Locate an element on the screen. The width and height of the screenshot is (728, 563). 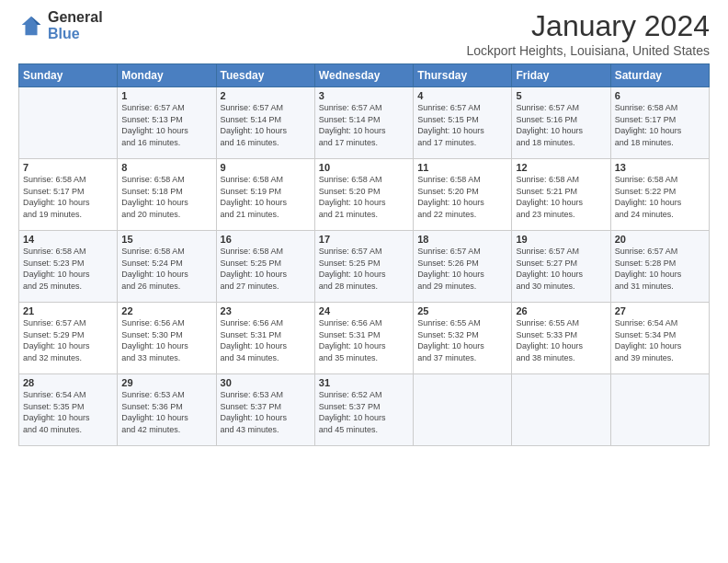
day-info: Sunrise: 6:53 AMSunset: 5:36 PMDaylight:… is located at coordinates (166, 412).